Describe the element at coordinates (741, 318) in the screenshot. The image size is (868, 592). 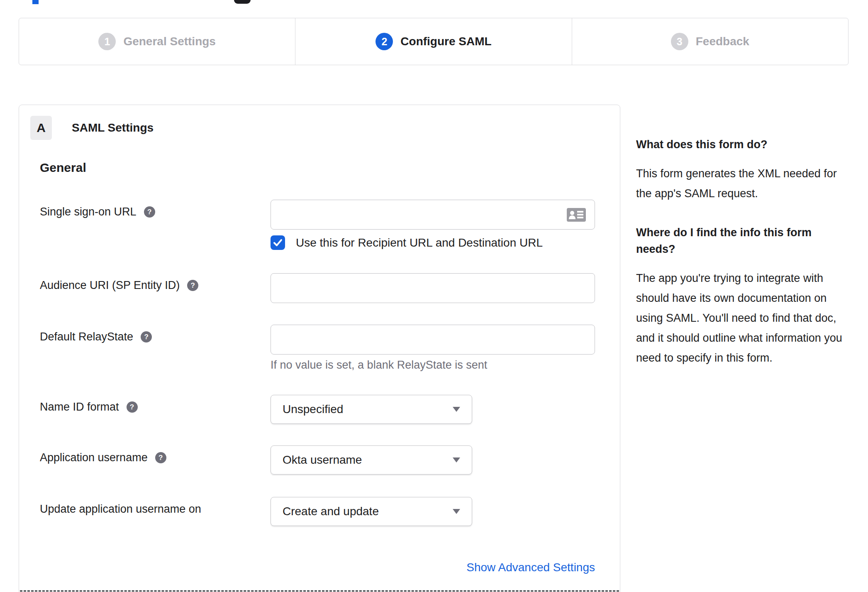
I see `help-answer-2: The app you're trying to integrate with …` at that location.